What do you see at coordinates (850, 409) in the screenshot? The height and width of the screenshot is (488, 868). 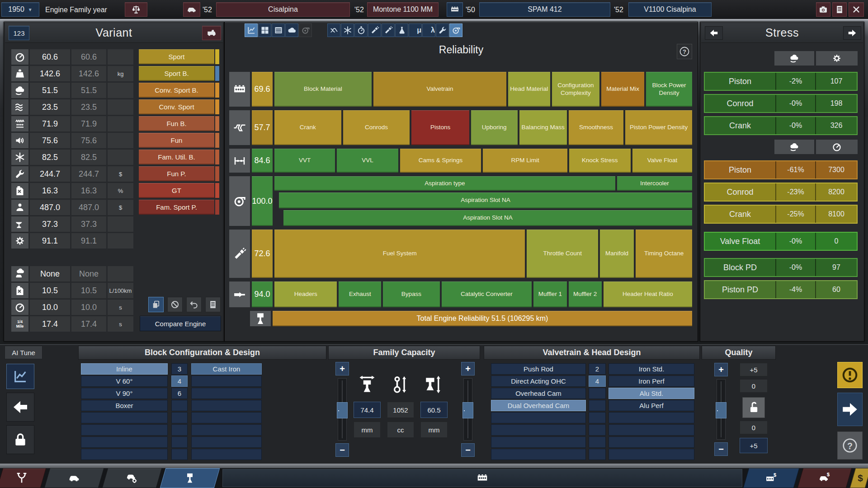 I see `next-step-button` at bounding box center [850, 409].